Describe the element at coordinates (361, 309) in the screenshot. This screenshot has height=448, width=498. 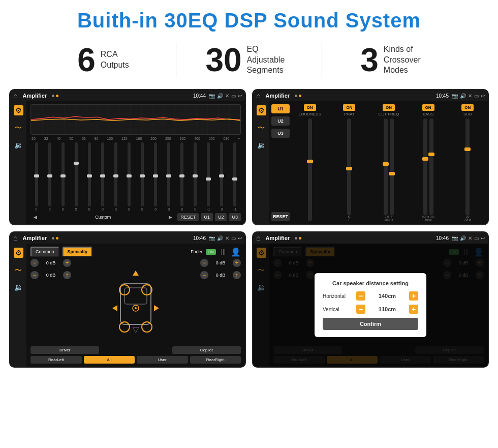
I see `vertical-minus: −` at that location.